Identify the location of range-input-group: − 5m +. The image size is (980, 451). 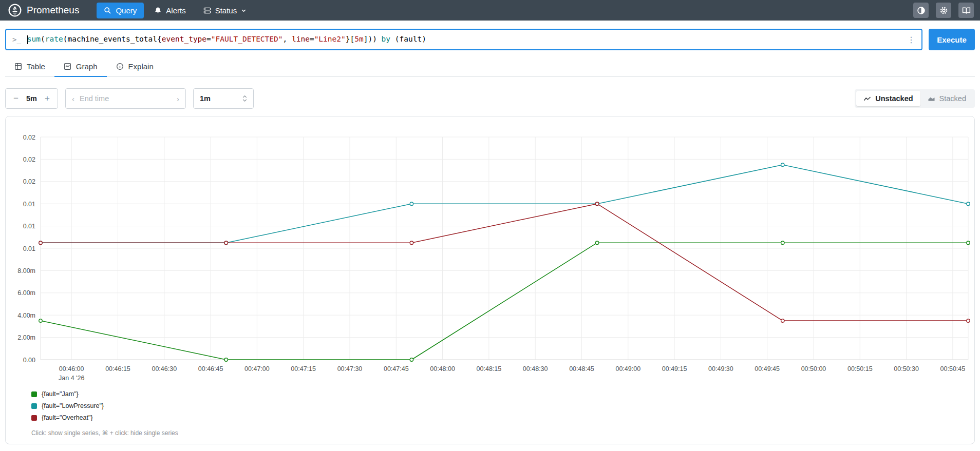
(32, 99).